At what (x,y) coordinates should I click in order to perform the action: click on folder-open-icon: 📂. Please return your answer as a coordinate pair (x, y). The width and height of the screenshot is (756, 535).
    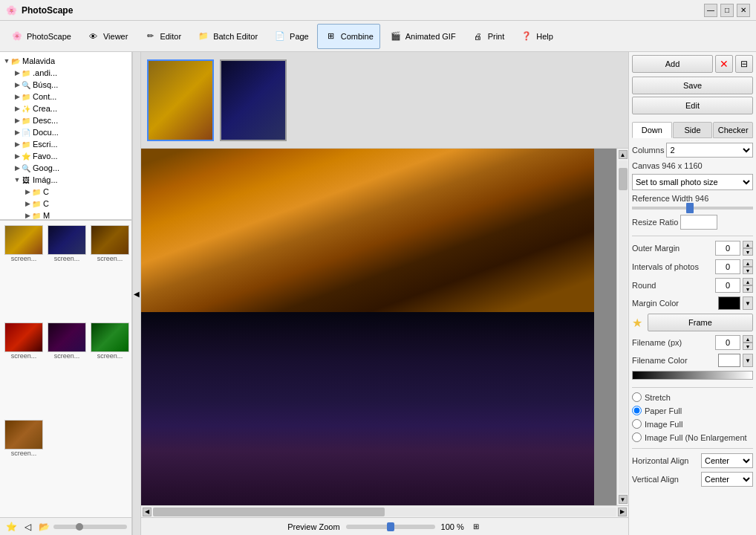
    Looking at the image, I should click on (44, 527).